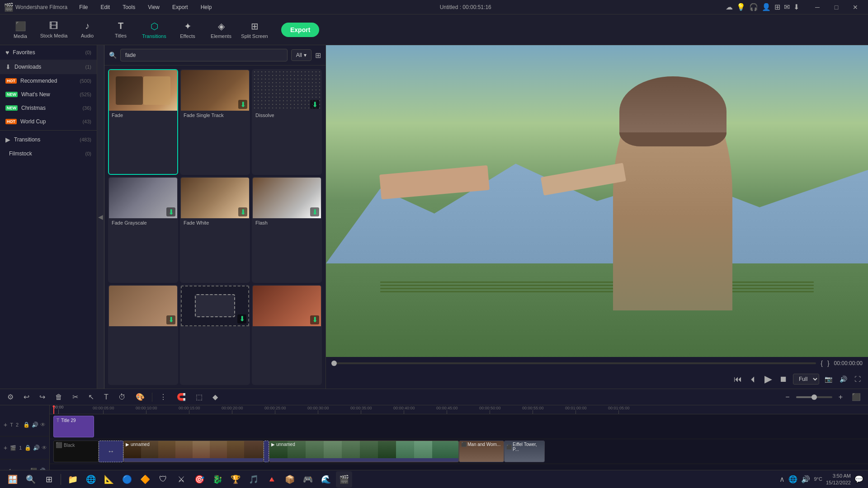 Image resolution: width=868 pixels, height=488 pixels. What do you see at coordinates (28, 448) in the screenshot?
I see `track-1-lock-icon: 🔒` at bounding box center [28, 448].